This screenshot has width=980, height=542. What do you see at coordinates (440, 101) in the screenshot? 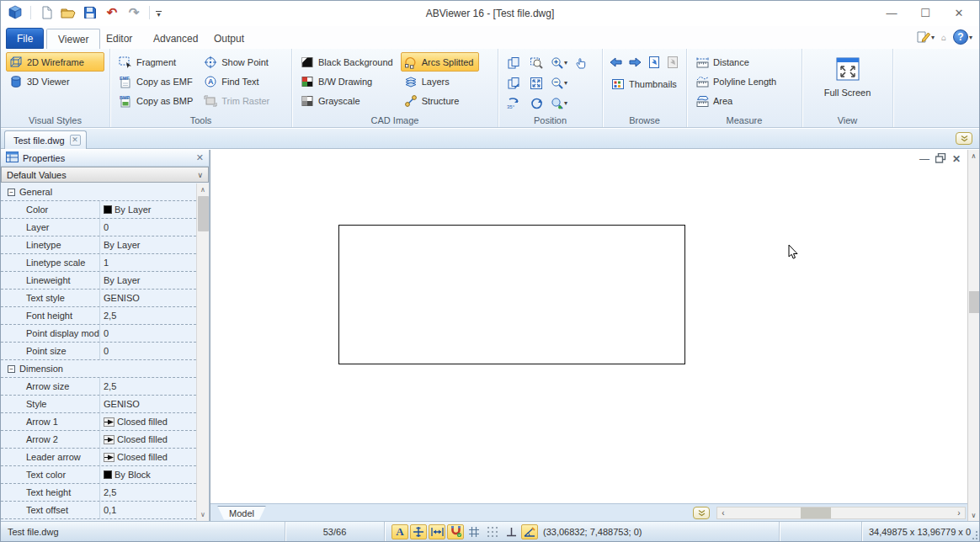
I see `structure-button: Structure` at bounding box center [440, 101].